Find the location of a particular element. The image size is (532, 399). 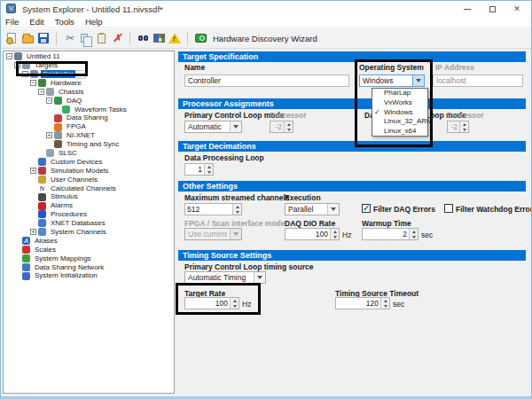

tree-item-data-sharing: Data Sharing is located at coordinates (89, 118).